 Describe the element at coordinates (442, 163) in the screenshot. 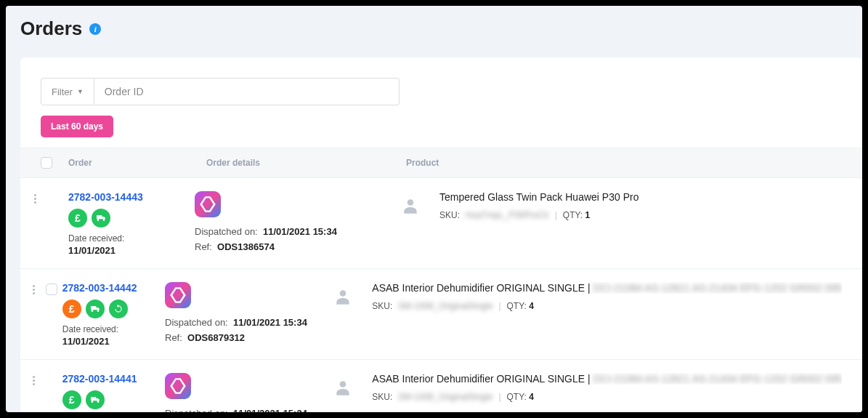

I see `table-header: Order Order details Product` at that location.